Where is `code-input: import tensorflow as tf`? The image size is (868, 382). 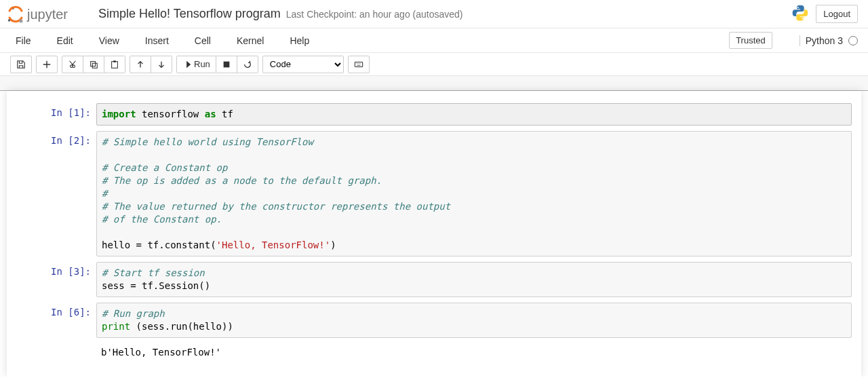 code-input: import tensorflow as tf is located at coordinates (474, 114).